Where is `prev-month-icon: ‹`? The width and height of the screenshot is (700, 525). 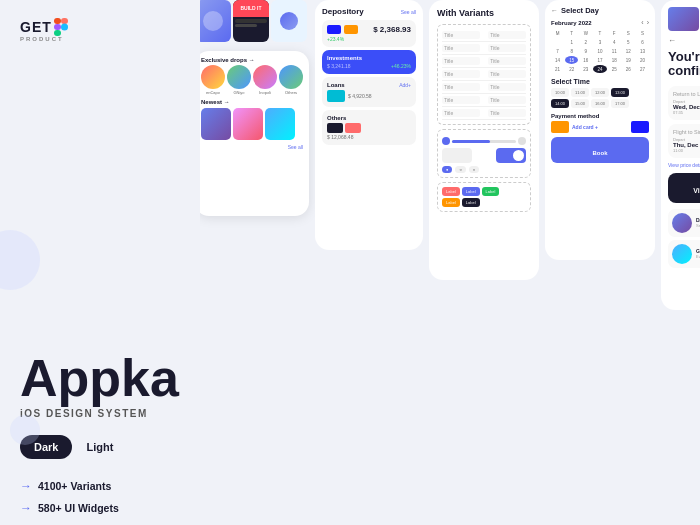
prev-month-icon: ‹ is located at coordinates (642, 22).